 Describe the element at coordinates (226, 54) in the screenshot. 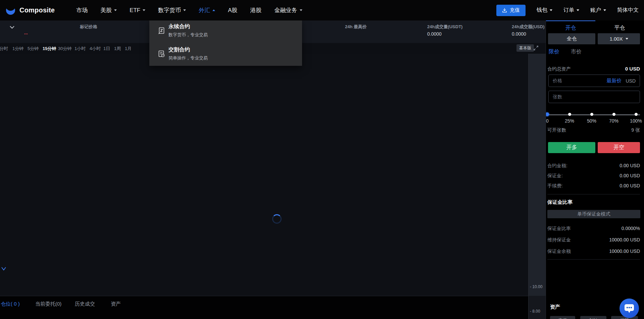

I see `menu-item-delivery-contract: 交割合约 简单操作，专业交易` at that location.